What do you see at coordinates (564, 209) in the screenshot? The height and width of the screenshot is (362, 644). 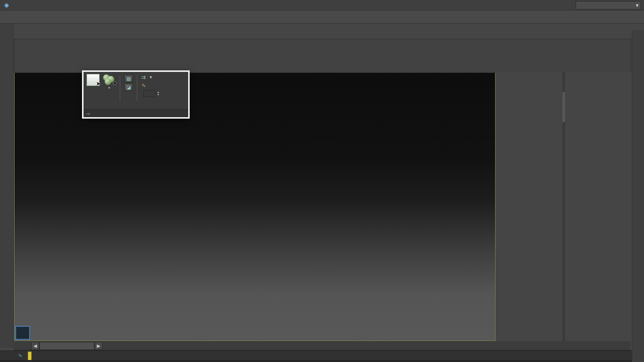 I see `panel-scrollbar` at bounding box center [564, 209].